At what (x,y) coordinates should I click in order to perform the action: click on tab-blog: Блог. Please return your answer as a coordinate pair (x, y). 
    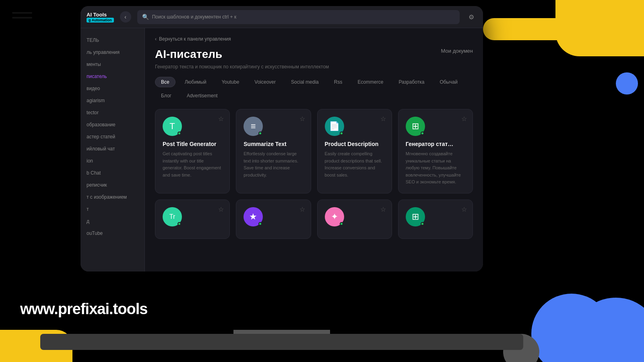
    Looking at the image, I should click on (166, 96).